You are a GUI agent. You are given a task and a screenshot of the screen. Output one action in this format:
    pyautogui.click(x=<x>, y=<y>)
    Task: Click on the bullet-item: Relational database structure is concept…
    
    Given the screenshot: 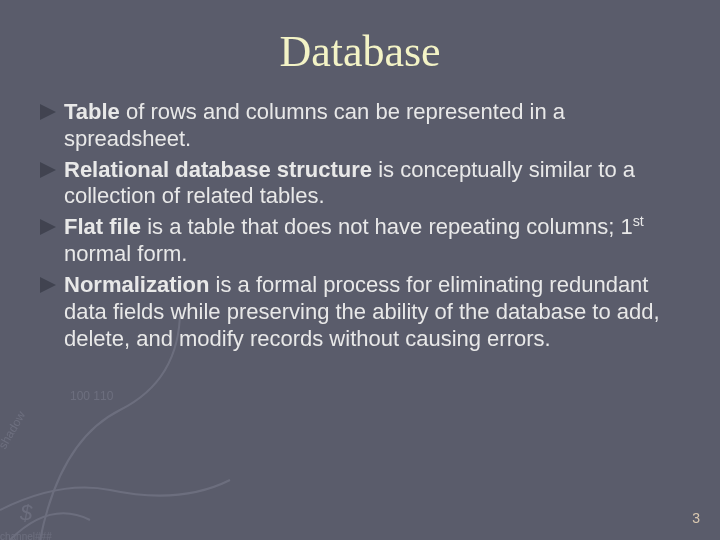 What is the action you would take?
    pyautogui.click(x=360, y=184)
    